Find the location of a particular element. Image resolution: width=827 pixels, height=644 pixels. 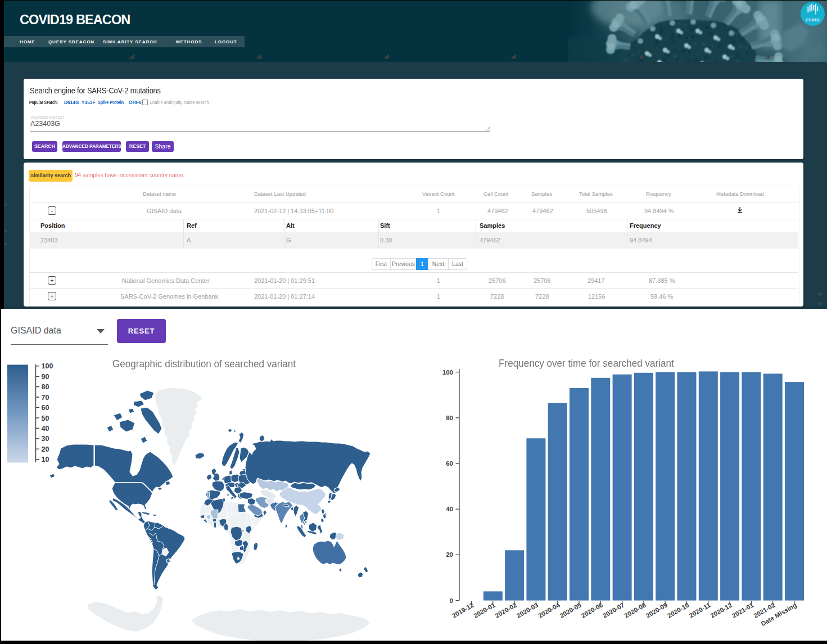

svg-text: CSIRO is located at coordinates (813, 20).